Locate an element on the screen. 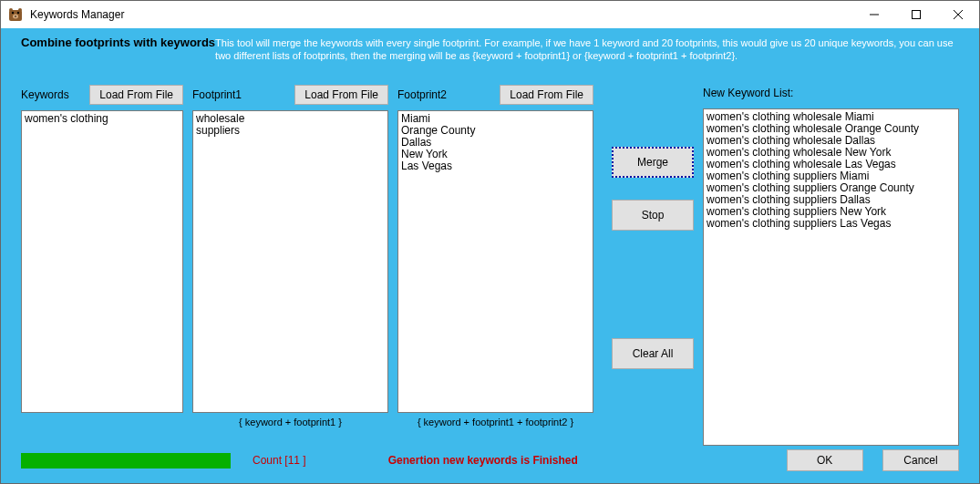 The width and height of the screenshot is (980, 484). footprint1-label: Footprint1 is located at coordinates (217, 95).